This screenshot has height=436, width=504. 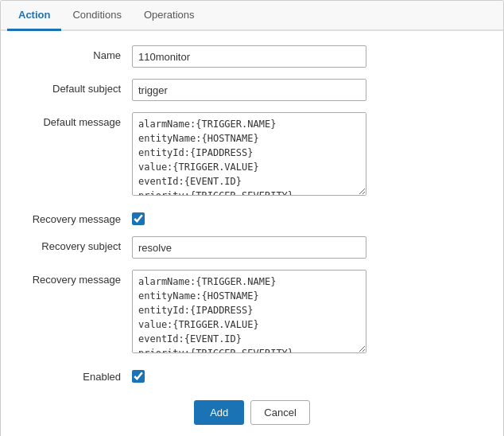 I want to click on tab-action: Action, so click(x=34, y=16).